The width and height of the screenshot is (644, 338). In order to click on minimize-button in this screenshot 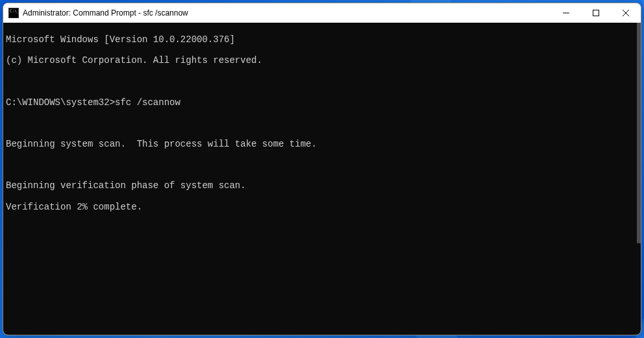, I will do `click(566, 13)`.